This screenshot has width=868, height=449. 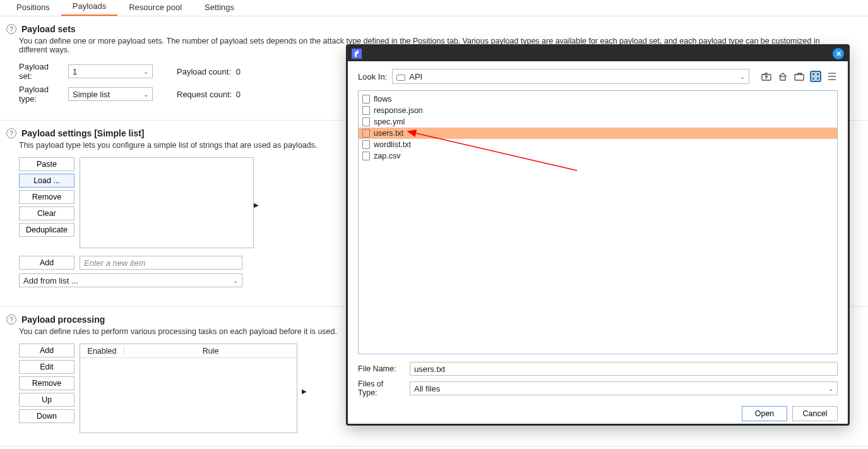 I want to click on payload-set-value: 1, so click(x=74, y=72).